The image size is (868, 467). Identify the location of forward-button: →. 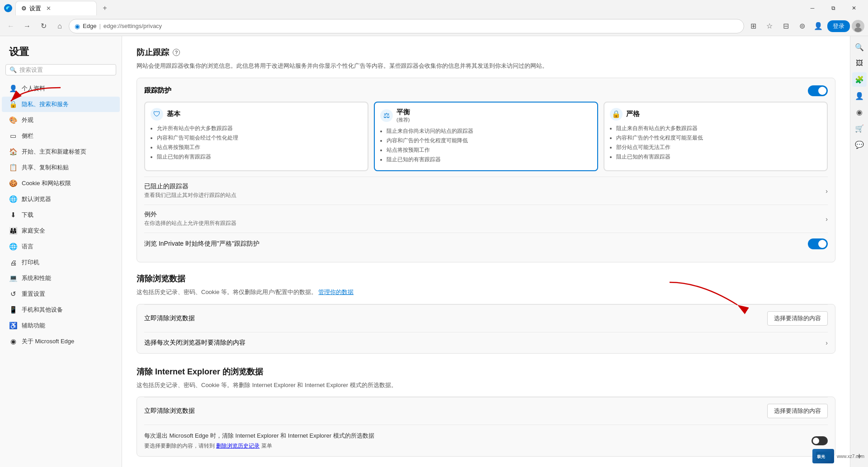
(27, 26).